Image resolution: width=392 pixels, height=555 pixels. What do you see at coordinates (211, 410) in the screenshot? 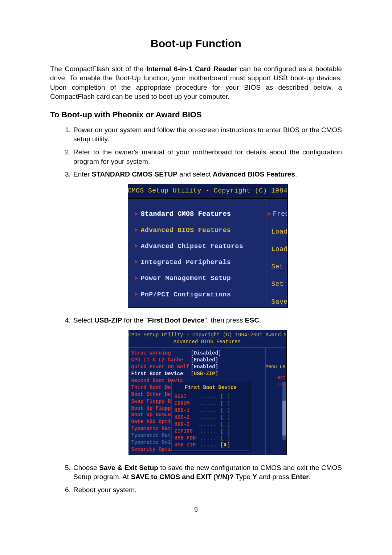
I see `popup-option: HDD-1..... [ ]` at bounding box center [211, 410].